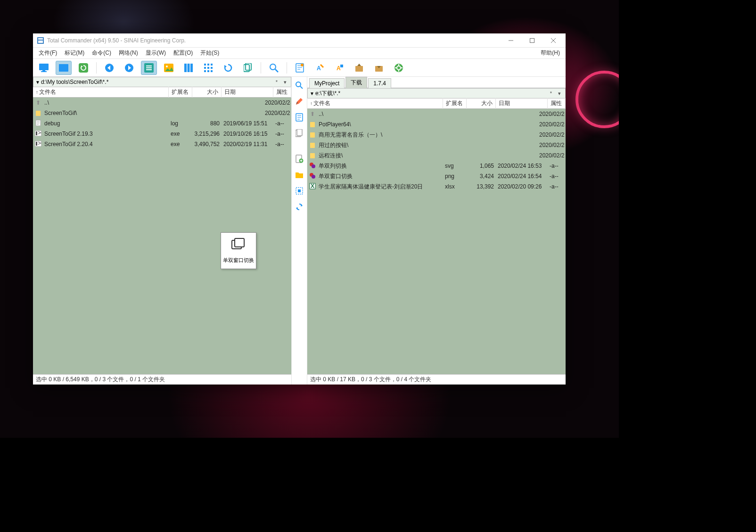 This screenshot has width=756, height=532. I want to click on file-size: 2020/02/24 17:00r---, so click(276, 103).